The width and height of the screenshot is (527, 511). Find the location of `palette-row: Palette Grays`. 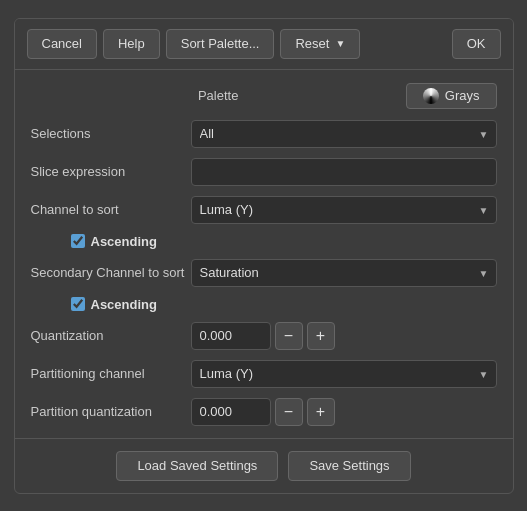

palette-row: Palette Grays is located at coordinates (264, 96).